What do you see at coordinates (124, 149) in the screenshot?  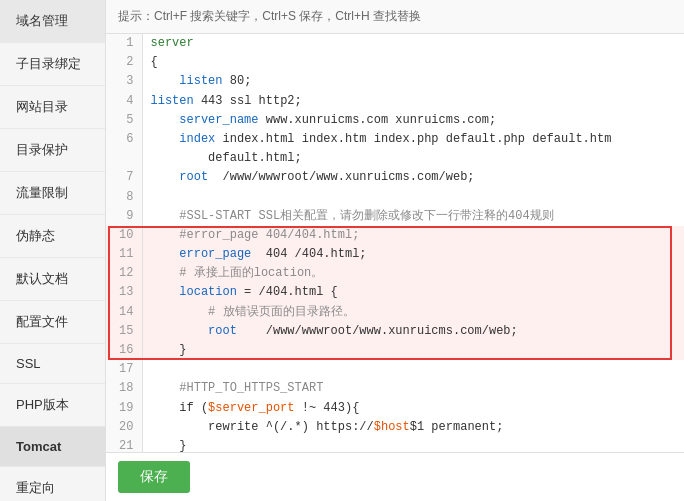 I see `line-number: 6` at bounding box center [124, 149].